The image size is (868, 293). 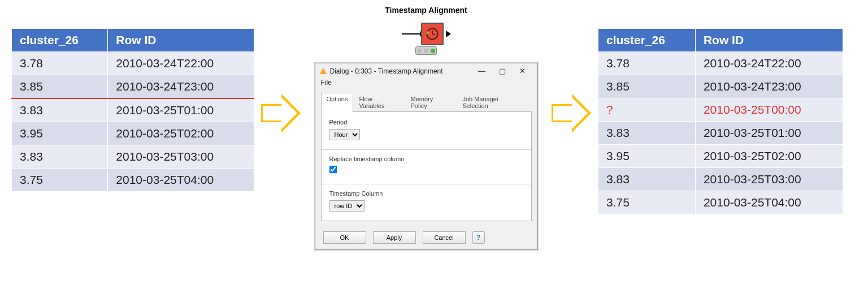 I want to click on period-select: Hour, so click(x=345, y=135).